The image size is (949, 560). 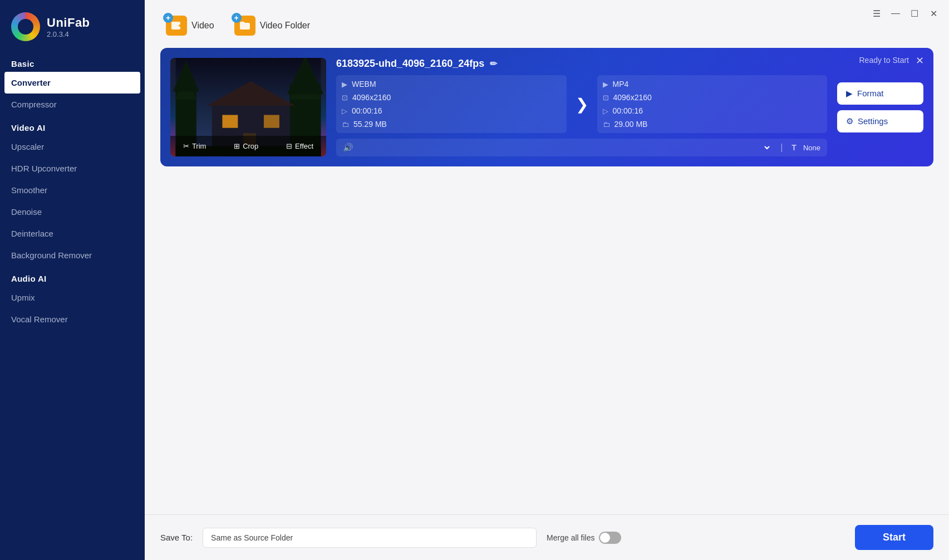 What do you see at coordinates (605, 538) in the screenshot?
I see `toggle-thumb` at bounding box center [605, 538].